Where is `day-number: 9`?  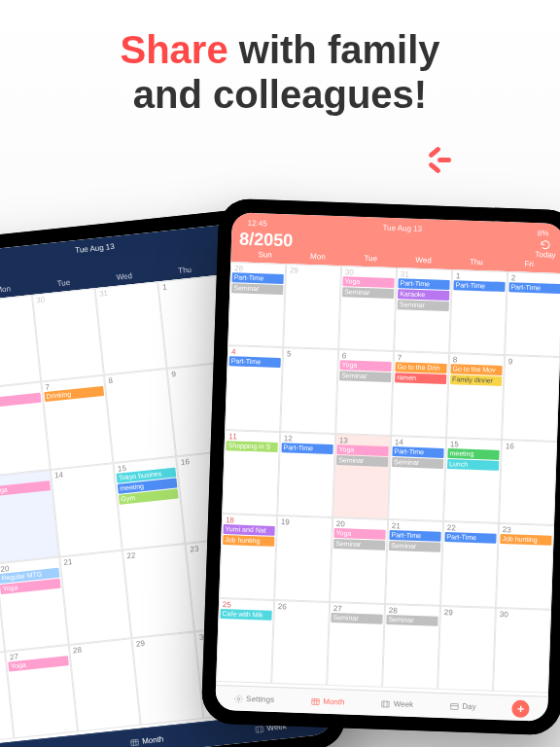
day-number: 9 is located at coordinates (533, 364).